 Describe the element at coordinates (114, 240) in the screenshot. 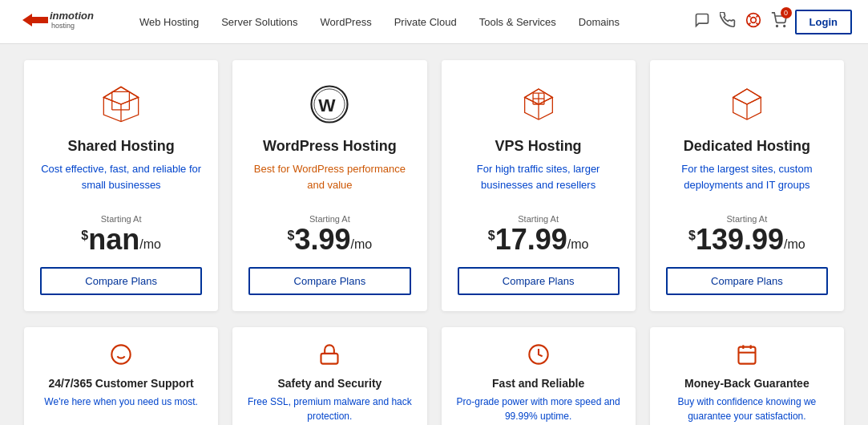

I see `shared-amount: nan` at that location.